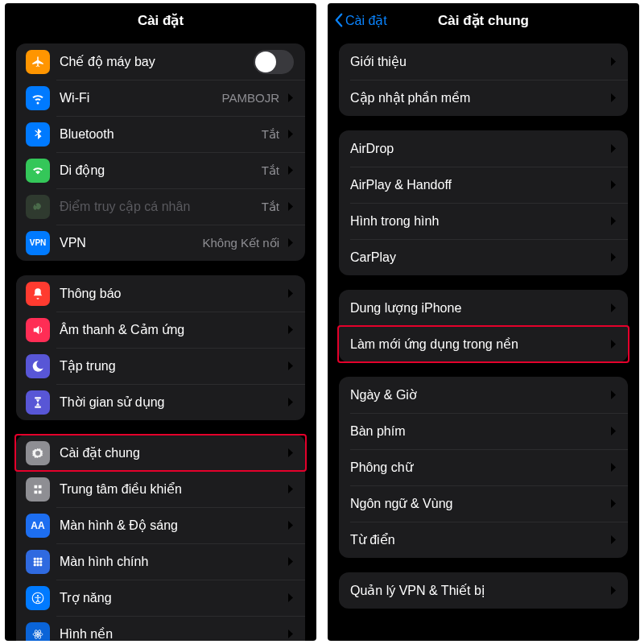  What do you see at coordinates (366, 21) in the screenshot?
I see `back-label: Cài đặt` at bounding box center [366, 21].